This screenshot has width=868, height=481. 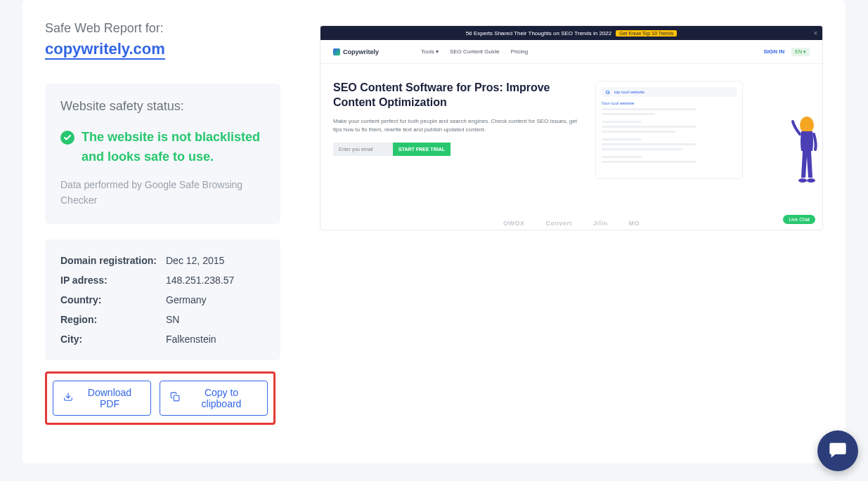 What do you see at coordinates (635, 223) in the screenshot?
I see `footer-logo: MO` at bounding box center [635, 223].